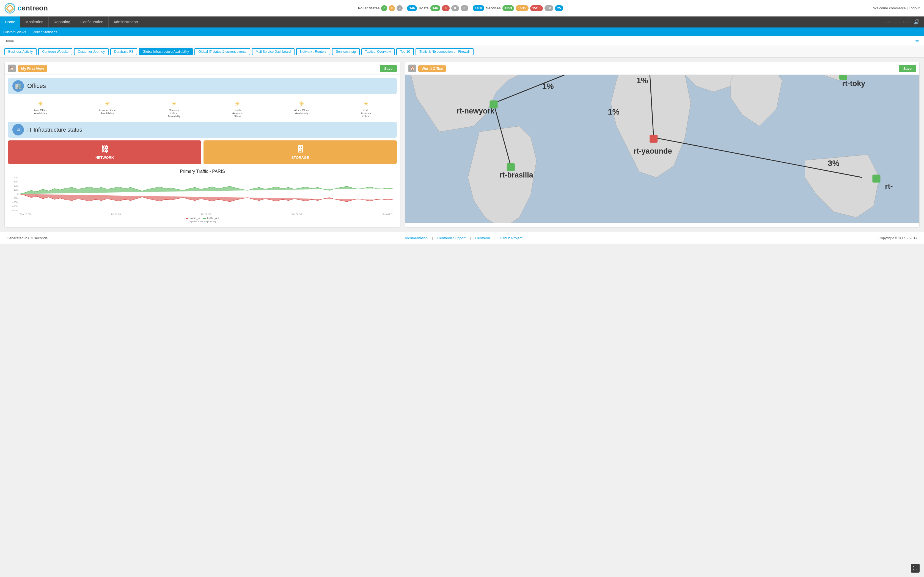 The width and height of the screenshot is (924, 577). I want to click on hosts-gray2-badge: 0, so click(464, 8).